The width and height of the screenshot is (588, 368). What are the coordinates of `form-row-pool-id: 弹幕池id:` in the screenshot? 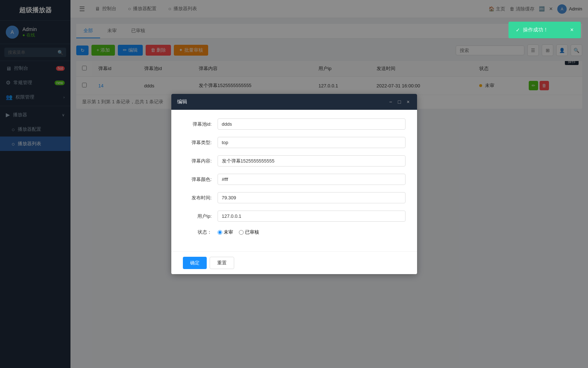 It's located at (294, 124).